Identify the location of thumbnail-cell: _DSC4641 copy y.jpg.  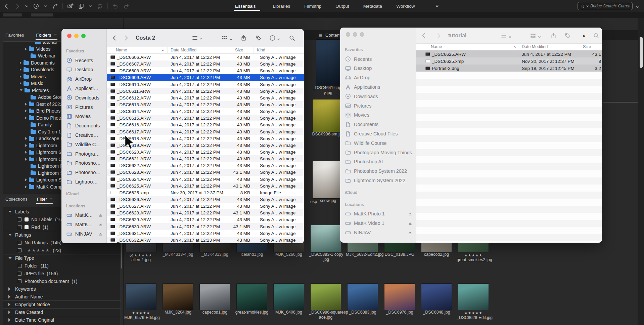
(328, 68).